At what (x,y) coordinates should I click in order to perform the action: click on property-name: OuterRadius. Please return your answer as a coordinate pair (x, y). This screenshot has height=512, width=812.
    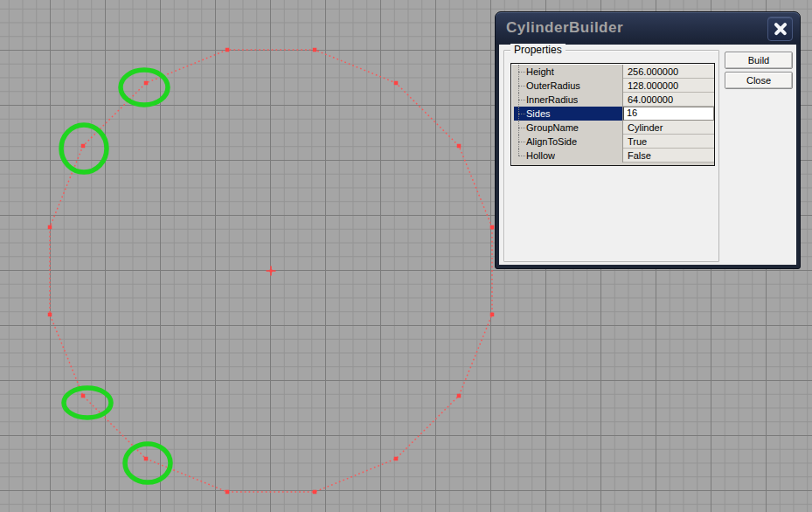
    Looking at the image, I should click on (552, 86).